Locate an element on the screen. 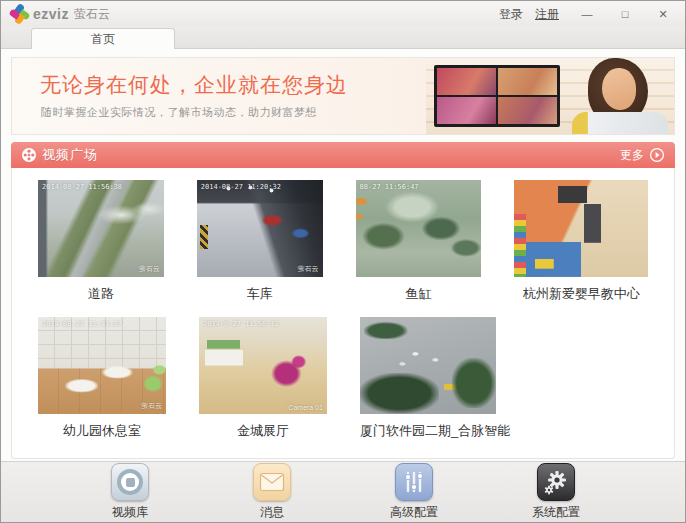 Image resolution: width=686 pixels, height=523 pixels. toolbar-item-label: 消息 is located at coordinates (272, 512).